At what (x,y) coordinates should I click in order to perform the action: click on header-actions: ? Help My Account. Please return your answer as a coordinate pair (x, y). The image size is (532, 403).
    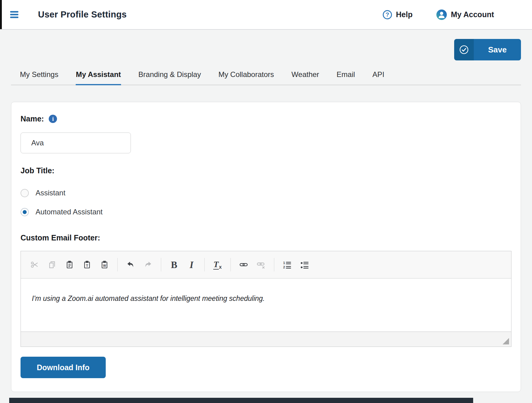
    Looking at the image, I should click on (438, 15).